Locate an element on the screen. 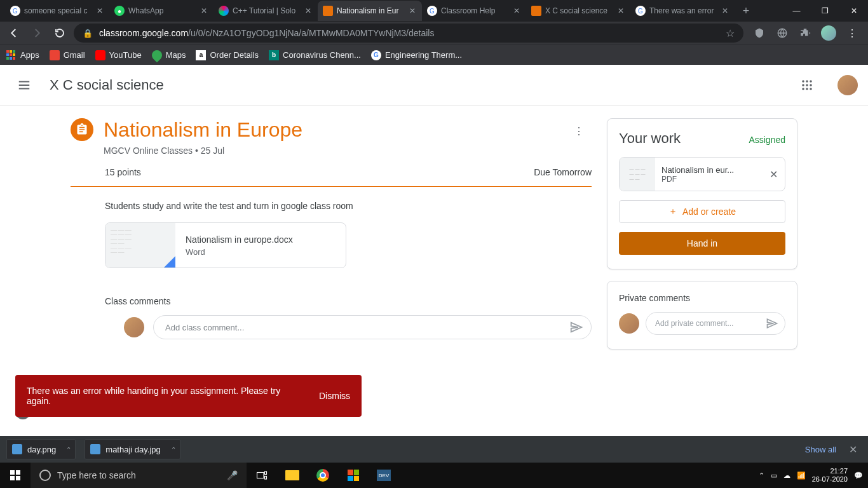  back-button is located at coordinates (14, 33).